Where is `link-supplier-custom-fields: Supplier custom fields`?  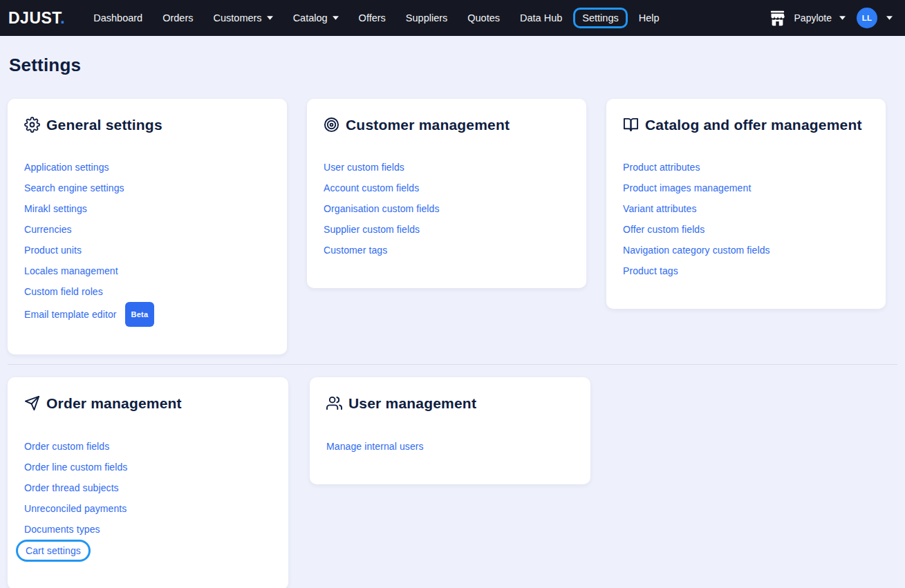
link-supplier-custom-fields: Supplier custom fields is located at coordinates (372, 229).